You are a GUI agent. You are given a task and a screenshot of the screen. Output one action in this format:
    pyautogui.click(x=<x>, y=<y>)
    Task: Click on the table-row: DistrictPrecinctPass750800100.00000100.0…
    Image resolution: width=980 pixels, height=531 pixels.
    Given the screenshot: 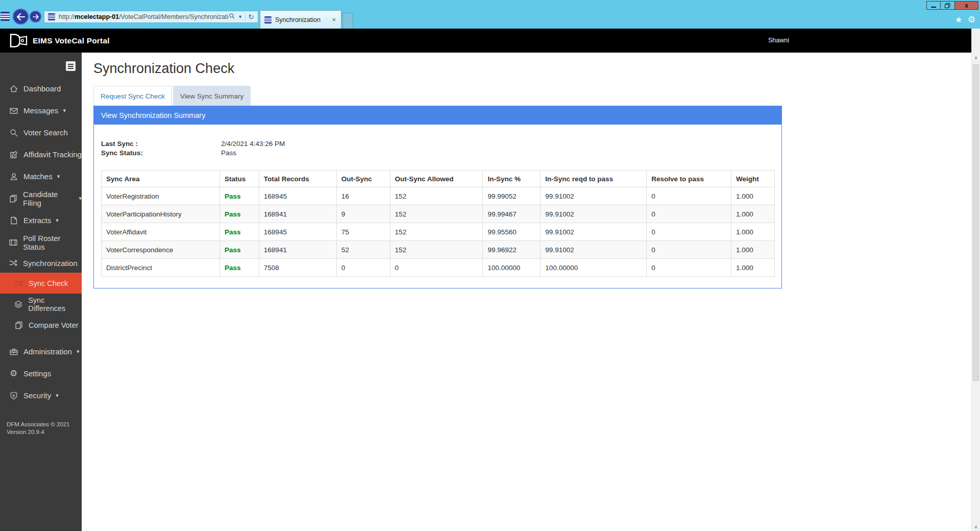 What is the action you would take?
    pyautogui.click(x=438, y=268)
    